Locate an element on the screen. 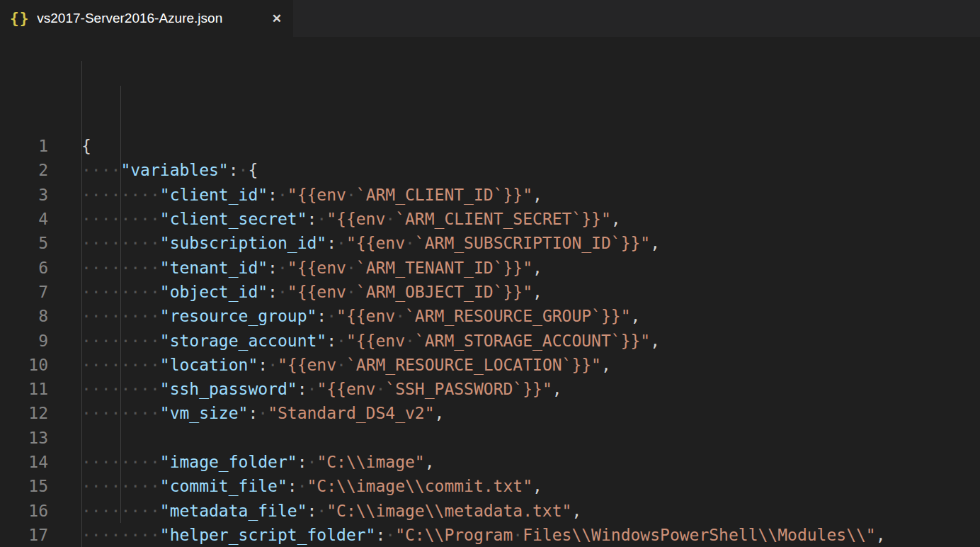 The height and width of the screenshot is (547, 980). token-p: { is located at coordinates (253, 170).